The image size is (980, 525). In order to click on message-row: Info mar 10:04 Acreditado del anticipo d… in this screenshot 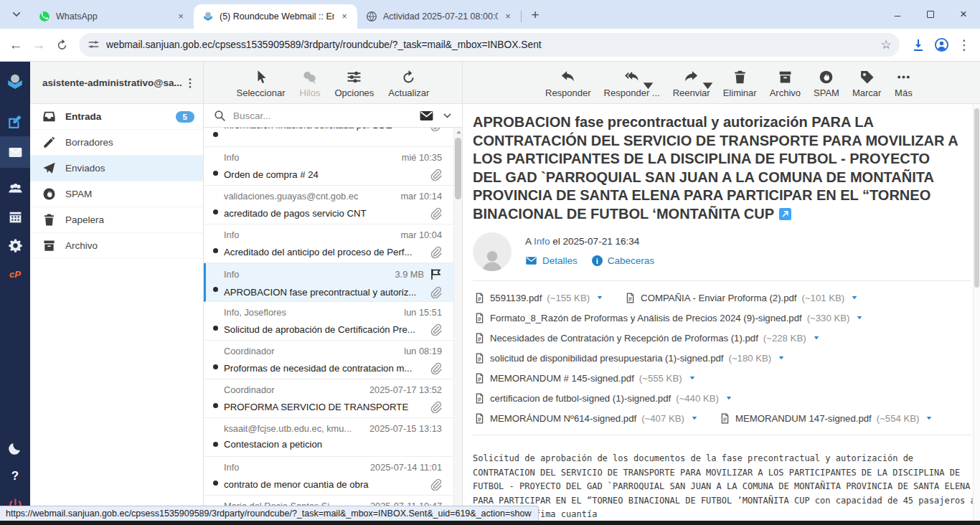, I will do `click(329, 244)`.